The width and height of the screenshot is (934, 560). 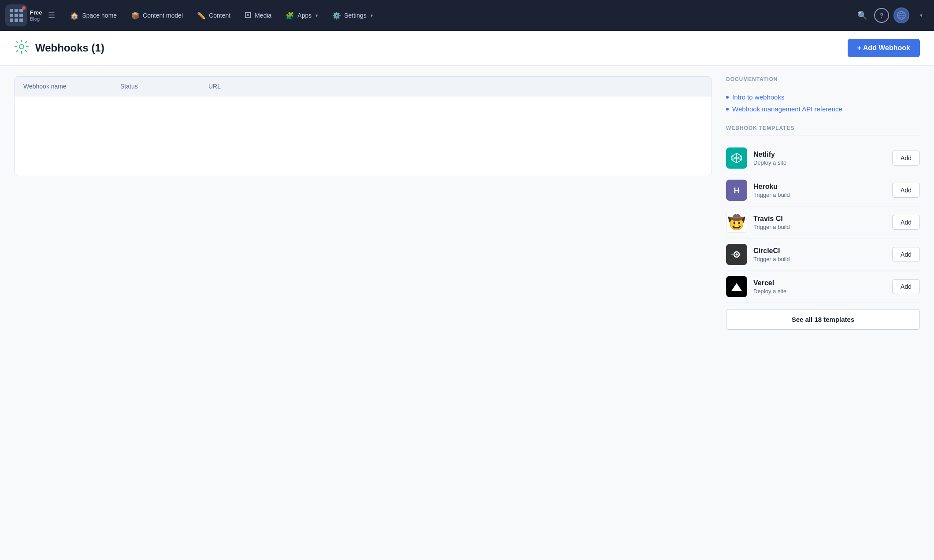 I want to click on settings-icon: ⚙️, so click(x=337, y=16).